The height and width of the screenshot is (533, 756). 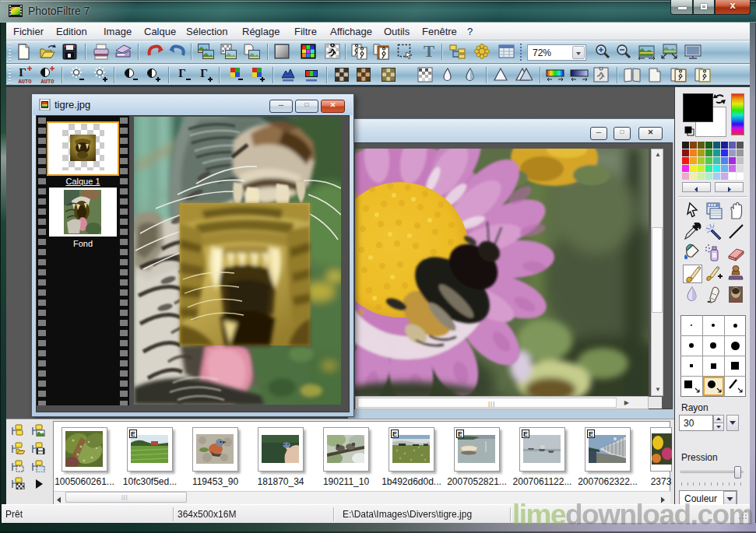 I want to click on svg-text: T, so click(x=429, y=51).